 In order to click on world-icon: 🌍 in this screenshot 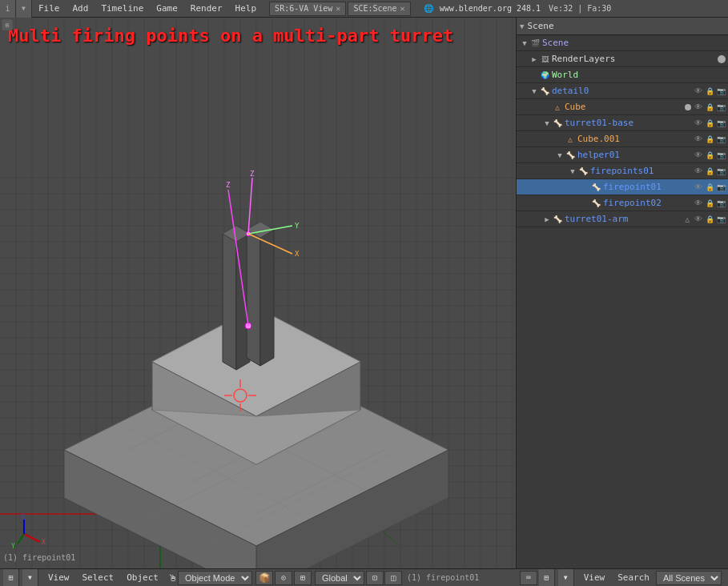, I will do `click(545, 75)`.